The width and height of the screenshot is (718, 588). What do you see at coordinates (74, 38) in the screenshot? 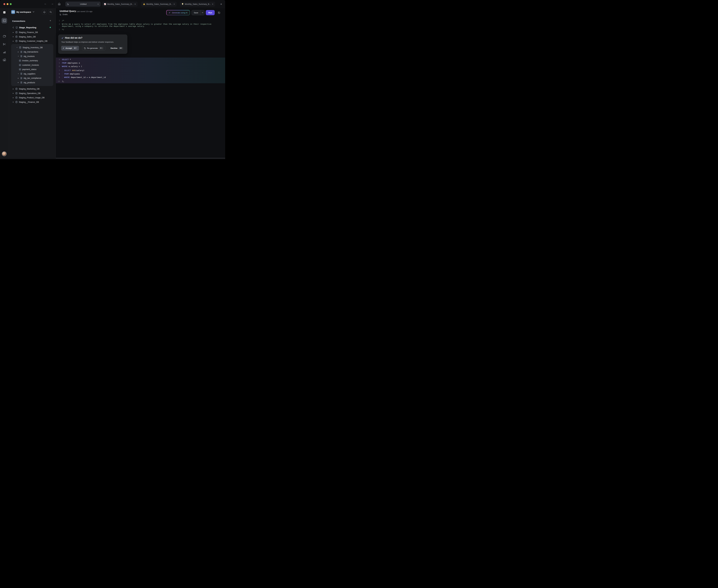
I see `feedback-title: How did we do?` at bounding box center [74, 38].